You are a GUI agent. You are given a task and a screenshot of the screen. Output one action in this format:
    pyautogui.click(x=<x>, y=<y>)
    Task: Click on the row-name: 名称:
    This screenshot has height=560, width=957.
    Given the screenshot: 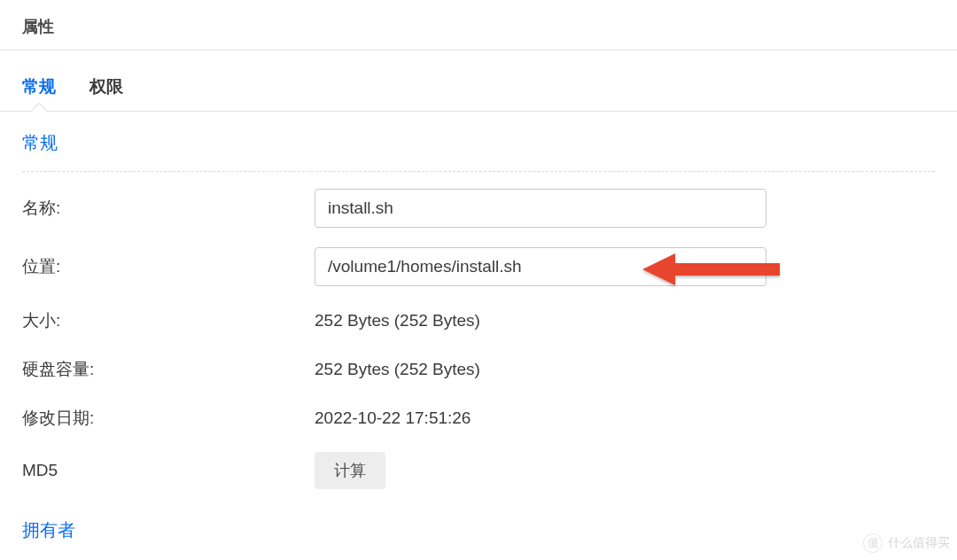 What is the action you would take?
    pyautogui.click(x=478, y=208)
    